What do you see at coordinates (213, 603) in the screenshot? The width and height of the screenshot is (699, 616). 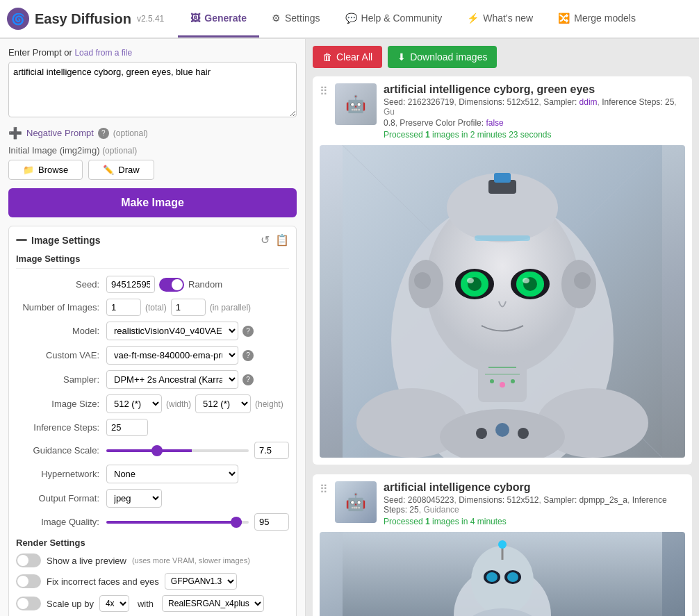 I see `real-esrgan-dropdown: RealESRGAN_x4plus` at bounding box center [213, 603].